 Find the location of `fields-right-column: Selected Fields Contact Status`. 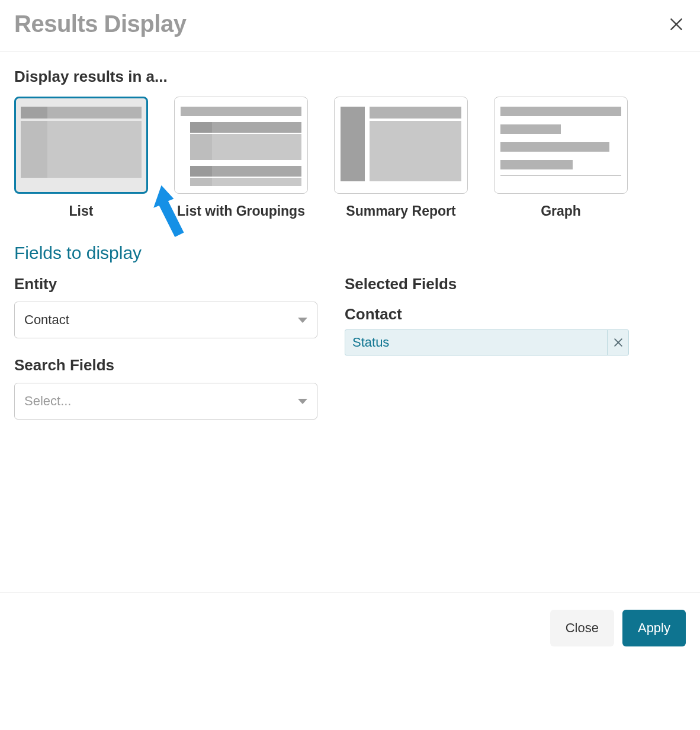

fields-right-column: Selected Fields Contact Status is located at coordinates (487, 356).